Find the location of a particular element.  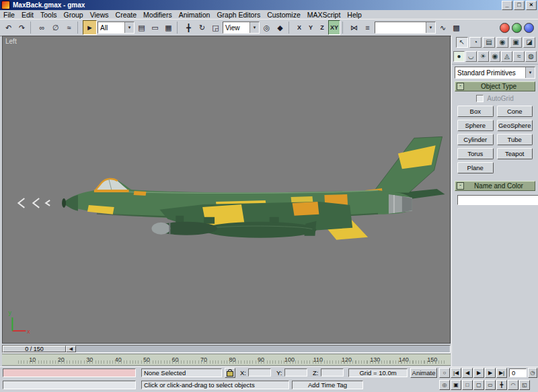

current-frame-field: 0 is located at coordinates (518, 373).